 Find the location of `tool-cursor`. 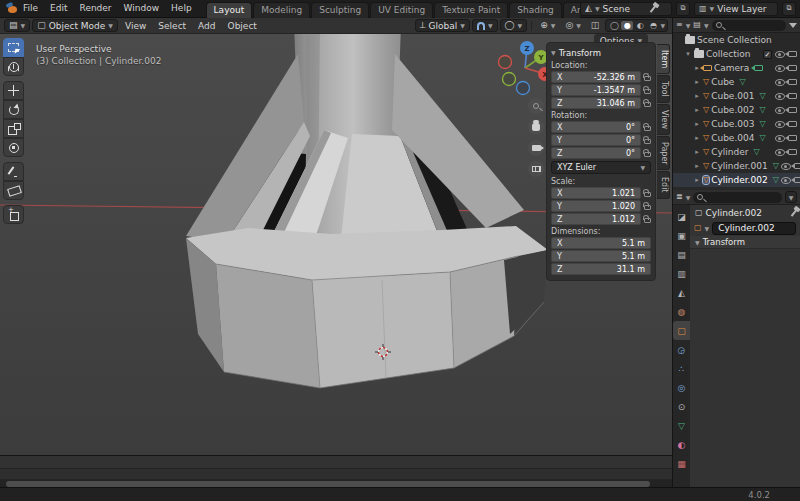

tool-cursor is located at coordinates (14, 66).